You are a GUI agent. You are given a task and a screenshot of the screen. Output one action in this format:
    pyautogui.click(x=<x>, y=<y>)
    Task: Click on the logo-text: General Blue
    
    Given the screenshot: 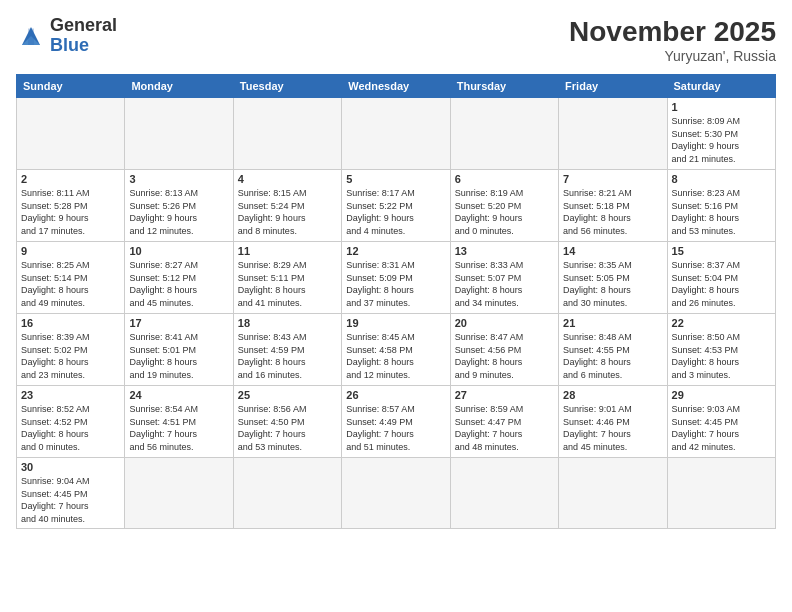 What is the action you would take?
    pyautogui.click(x=84, y=36)
    